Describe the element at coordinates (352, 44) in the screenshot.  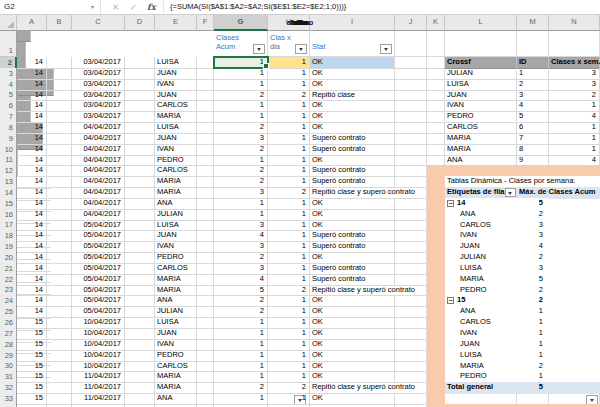
I see `filter-header-I: Stat` at that location.